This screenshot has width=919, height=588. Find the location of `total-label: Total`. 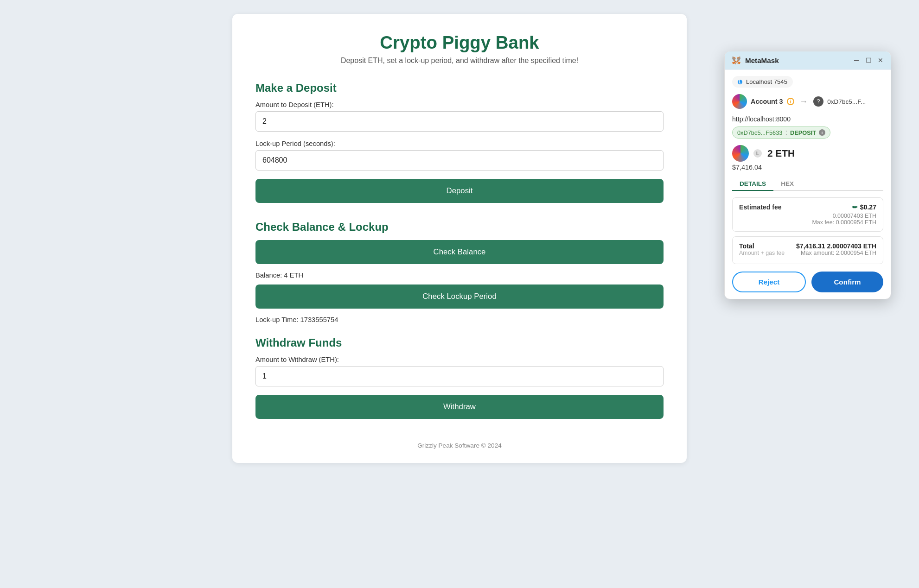

total-label: Total is located at coordinates (762, 246).